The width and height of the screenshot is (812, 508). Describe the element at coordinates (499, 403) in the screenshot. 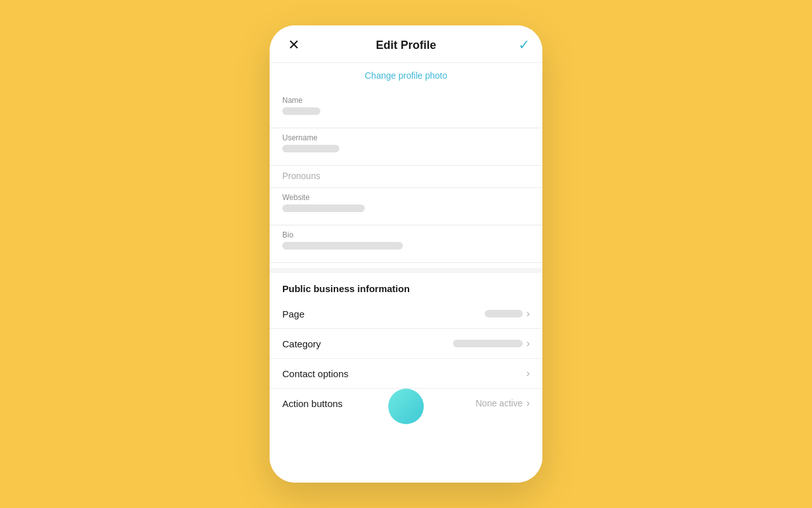

I see `none-active-status: None active` at that location.